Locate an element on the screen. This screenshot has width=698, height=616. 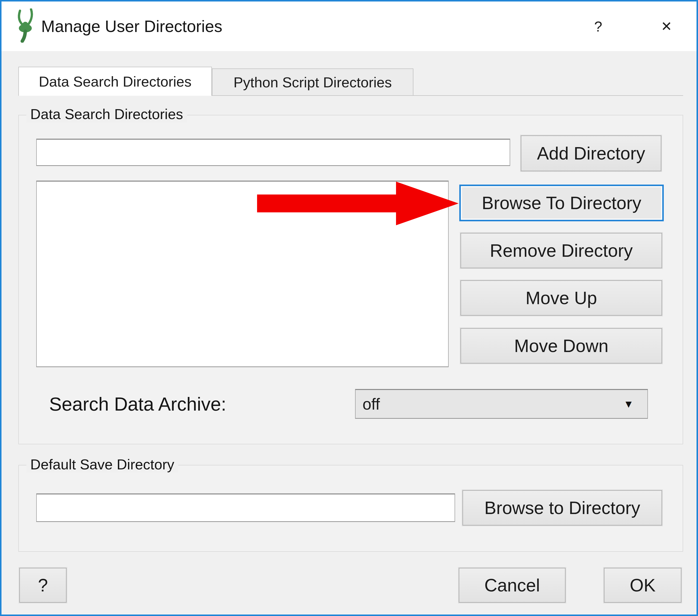
add-directory-button: Add Directory is located at coordinates (591, 153).